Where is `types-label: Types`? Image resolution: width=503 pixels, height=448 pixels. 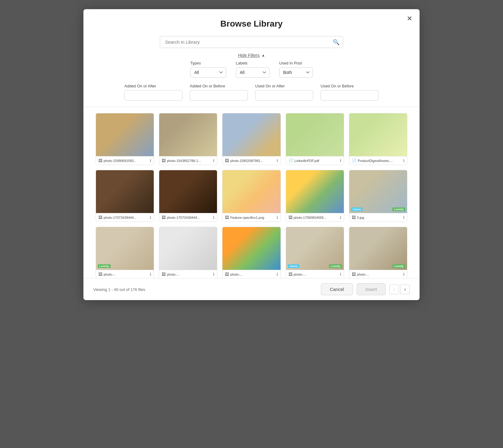
types-label: Types is located at coordinates (208, 63).